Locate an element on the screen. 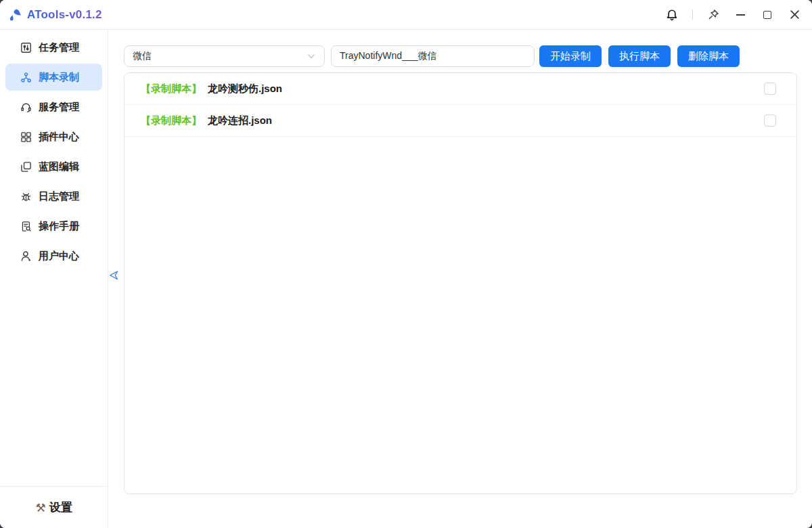  task-manager-icon is located at coordinates (26, 47).